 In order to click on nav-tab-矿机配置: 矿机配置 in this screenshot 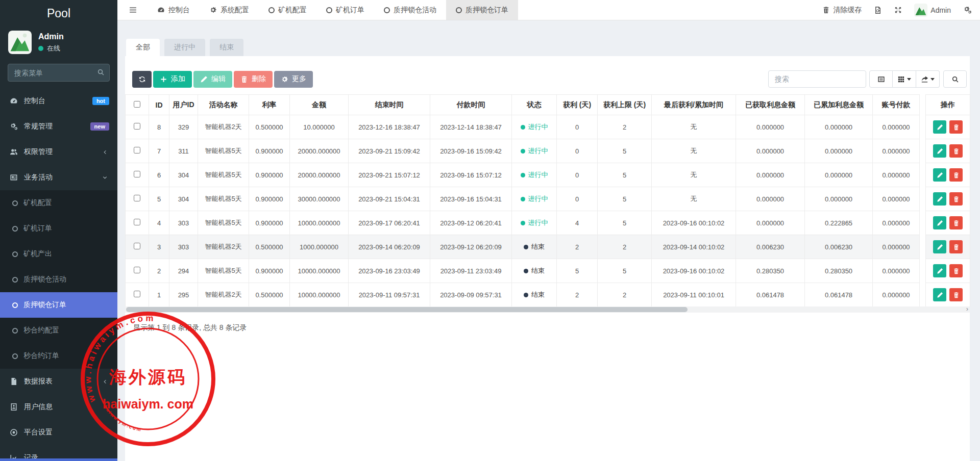, I will do `click(288, 10)`.